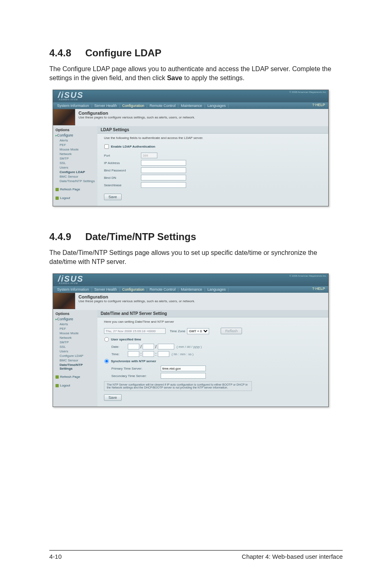  I want to click on port-label: Port, so click(122, 155).